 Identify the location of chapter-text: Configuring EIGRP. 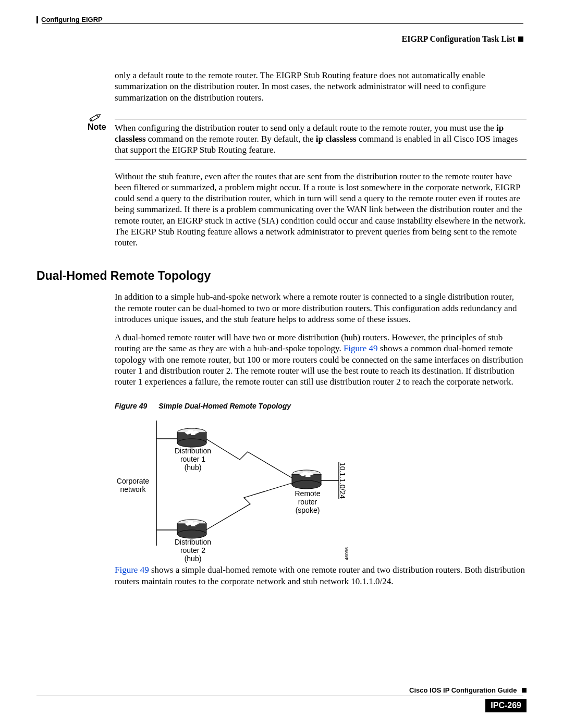
(72, 20).